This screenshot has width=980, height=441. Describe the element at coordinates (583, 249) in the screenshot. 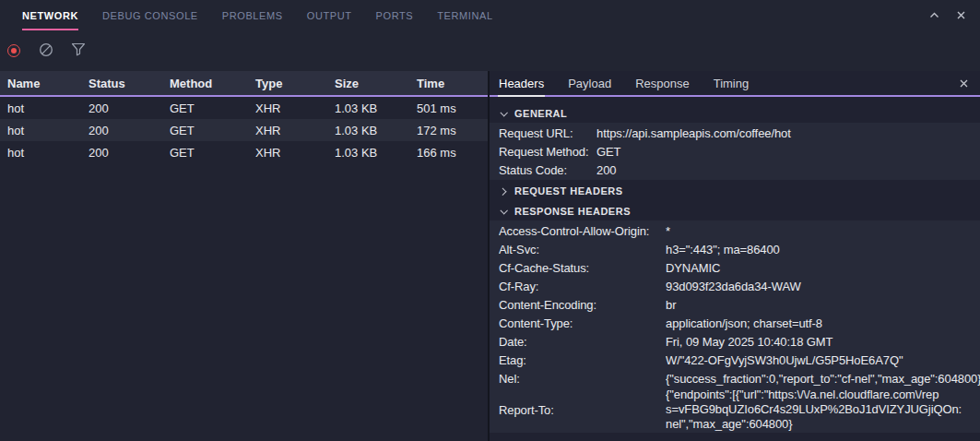

I see `header-name: Alt-Svc:` at that location.